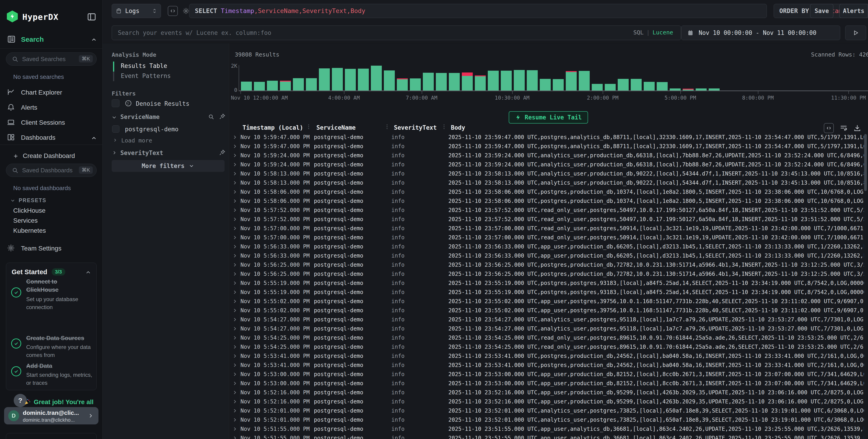 The width and height of the screenshot is (868, 439). What do you see at coordinates (51, 108) in the screenshot?
I see `sidebar-item-alerts: Alerts` at bounding box center [51, 108].